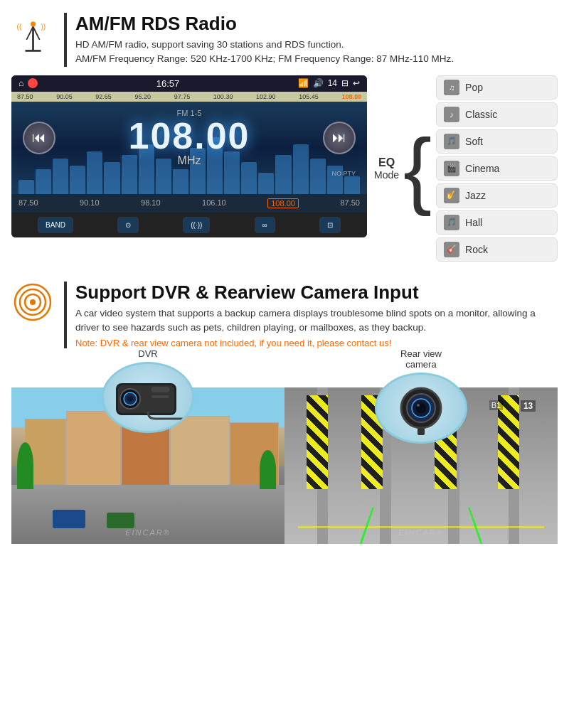 The image size is (569, 728). Describe the element at coordinates (317, 293) in the screenshot. I see `dvr-title: Support DVR & Rearview Camera Input` at that location.